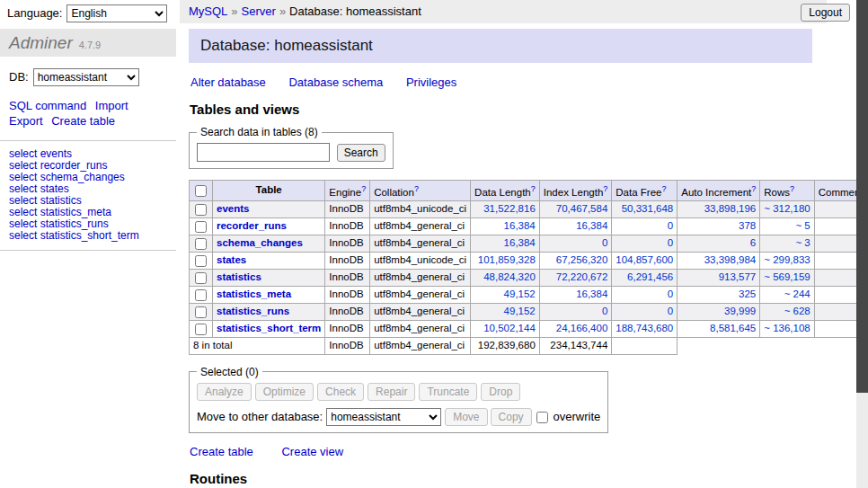 Image resolution: width=868 pixels, height=488 pixels. I want to click on breadcrumb-link-server: Server, so click(259, 11).